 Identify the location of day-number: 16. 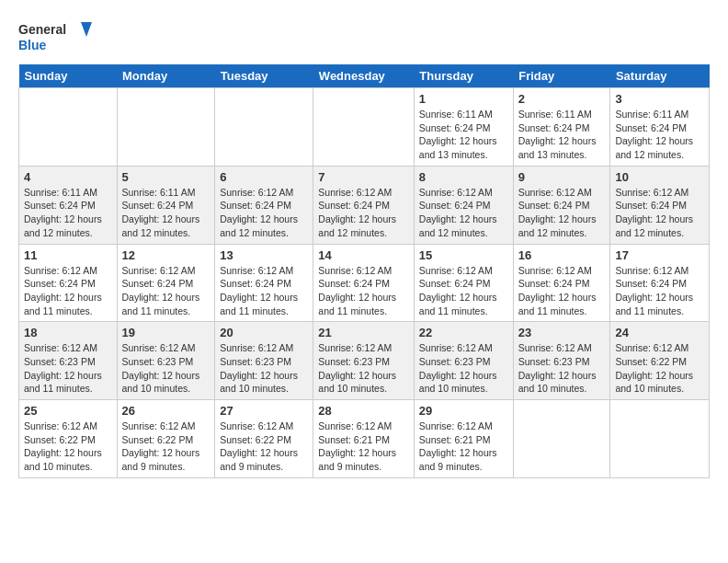
(563, 256).